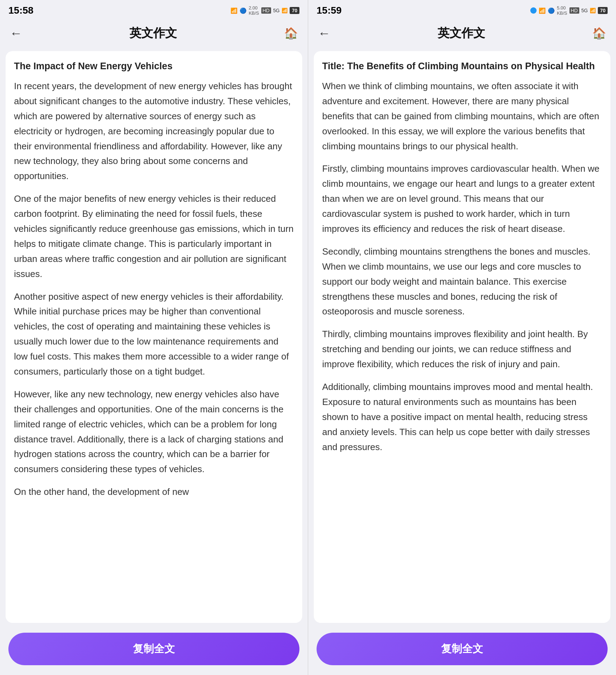 Image resolution: width=616 pixels, height=675 pixels. What do you see at coordinates (562, 10) in the screenshot?
I see `data-speed-right: 5.00KB/S` at bounding box center [562, 10].